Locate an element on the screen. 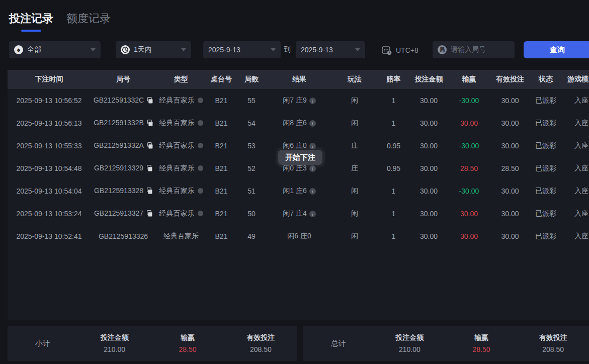 The width and height of the screenshot is (589, 364). calendar-clock-icon is located at coordinates (387, 50).